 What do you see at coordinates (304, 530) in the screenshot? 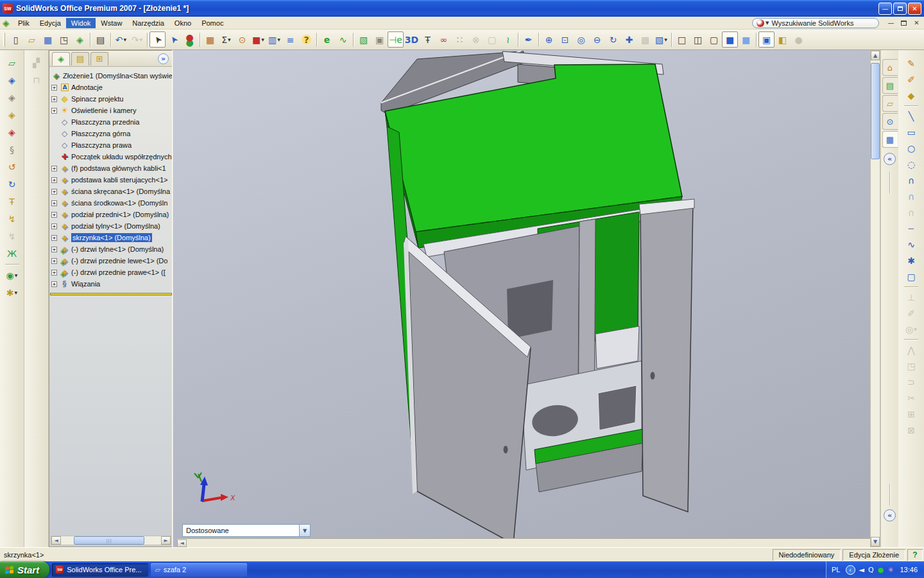
I see `combo-dropdown-icon: ▼` at bounding box center [304, 530].